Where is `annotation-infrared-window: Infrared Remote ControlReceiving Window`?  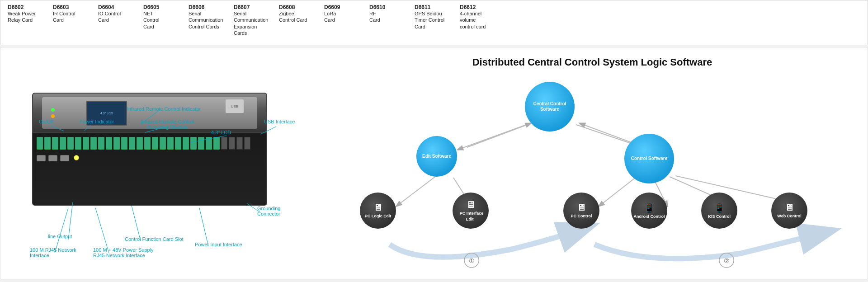
annotation-infrared-window: Infrared Remote ControlReceiving Window is located at coordinates (167, 124).